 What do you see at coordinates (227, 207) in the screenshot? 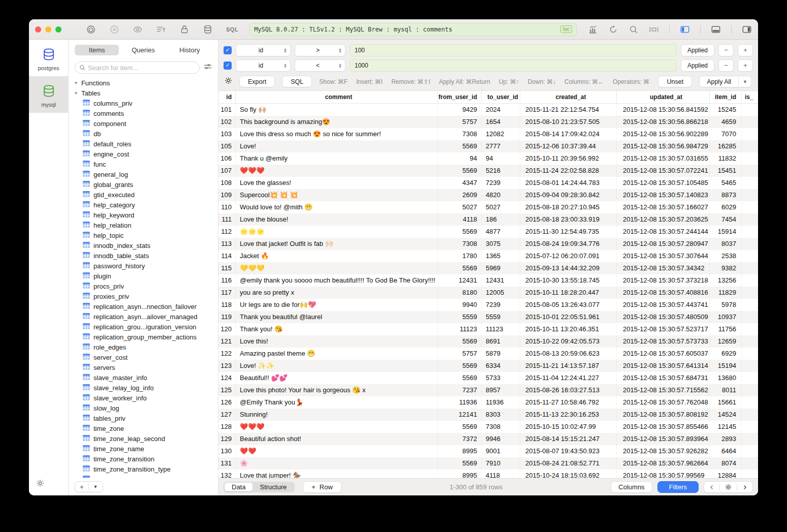
I see `cell-id: 110` at bounding box center [227, 207].